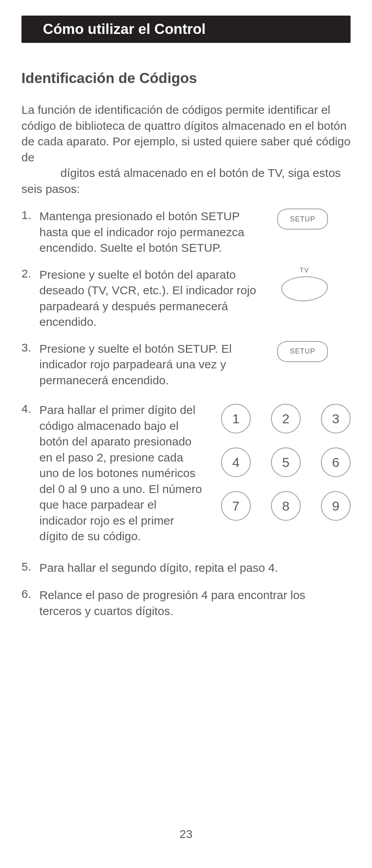 Image resolution: width=372 pixels, height=868 pixels. Describe the element at coordinates (121, 473) in the screenshot. I see `step-4-text: Para hallar el primer dígito del código …` at that location.